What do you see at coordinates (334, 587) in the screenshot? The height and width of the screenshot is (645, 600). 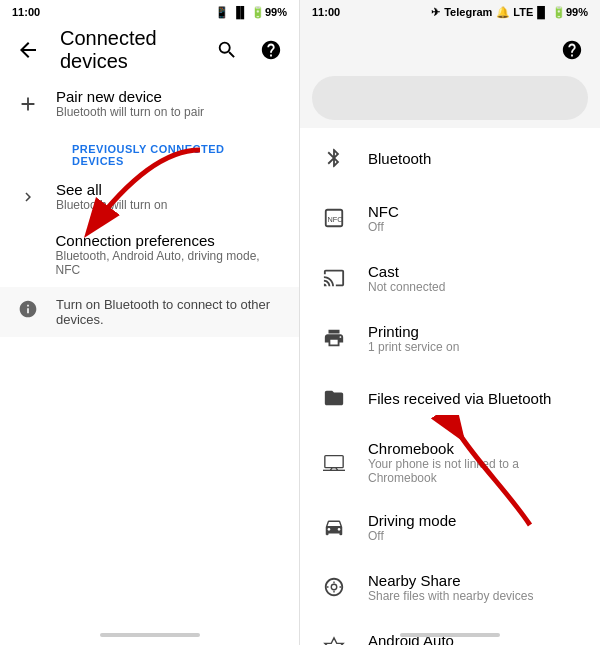 I see `nearby-share-icon` at bounding box center [334, 587].